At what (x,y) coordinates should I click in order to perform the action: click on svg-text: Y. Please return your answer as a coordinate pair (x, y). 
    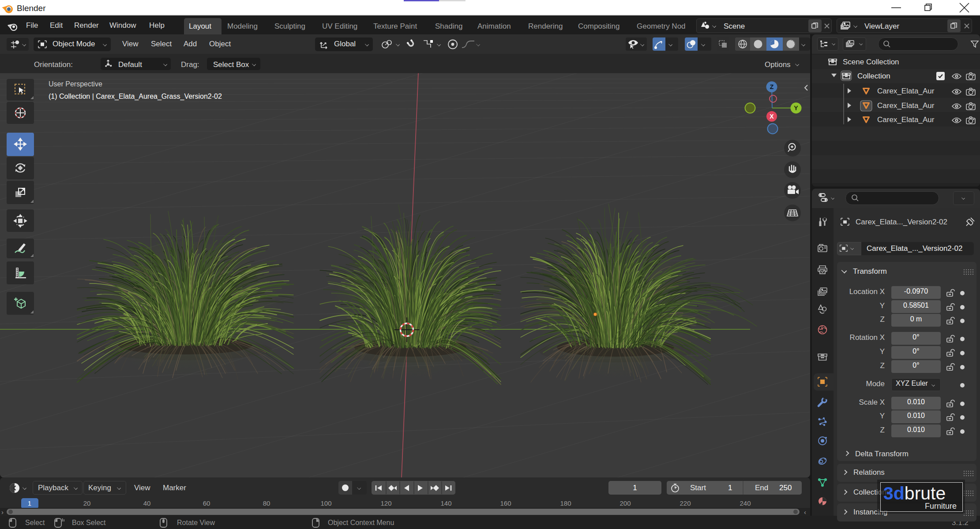
    Looking at the image, I should click on (796, 108).